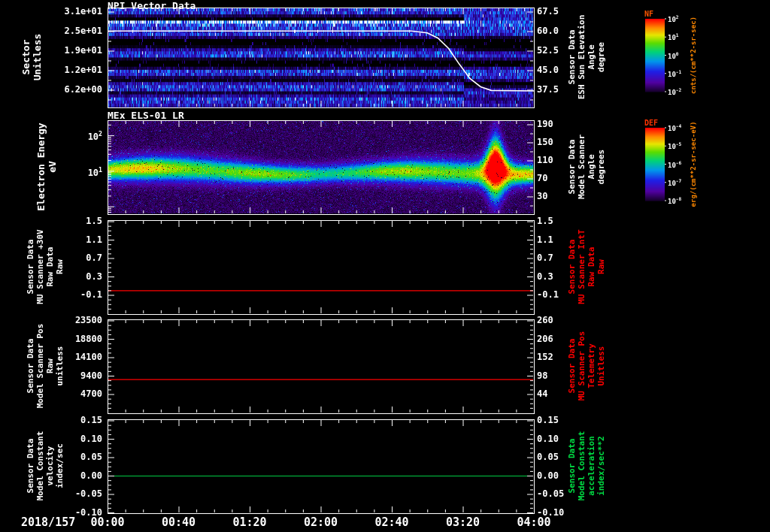 This screenshot has height=532, width=770. I want to click on p5-right-axis-title: Sensor Data Model Constant acceleration …, so click(587, 466).